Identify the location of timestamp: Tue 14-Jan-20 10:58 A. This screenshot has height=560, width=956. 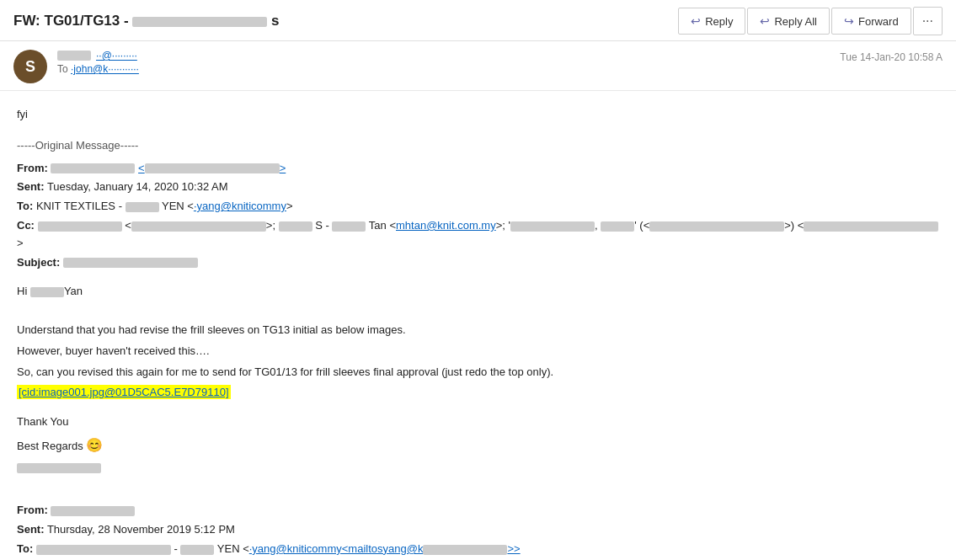
(891, 56).